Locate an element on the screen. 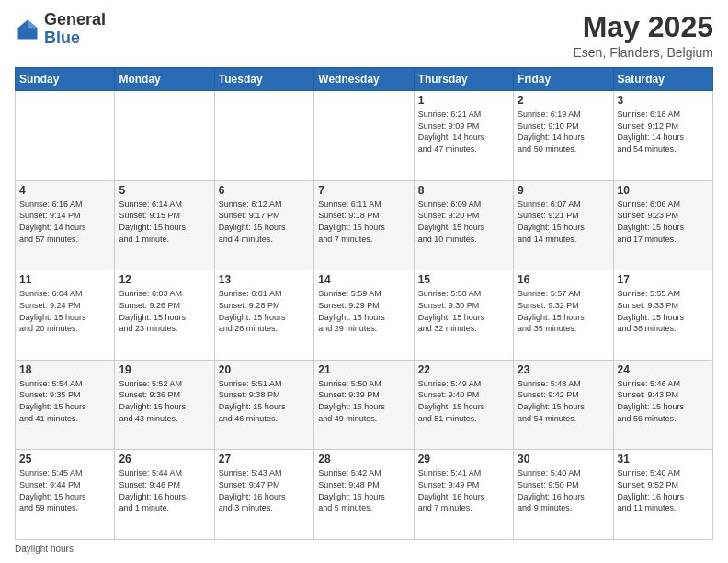  logo-icon is located at coordinates (28, 29).